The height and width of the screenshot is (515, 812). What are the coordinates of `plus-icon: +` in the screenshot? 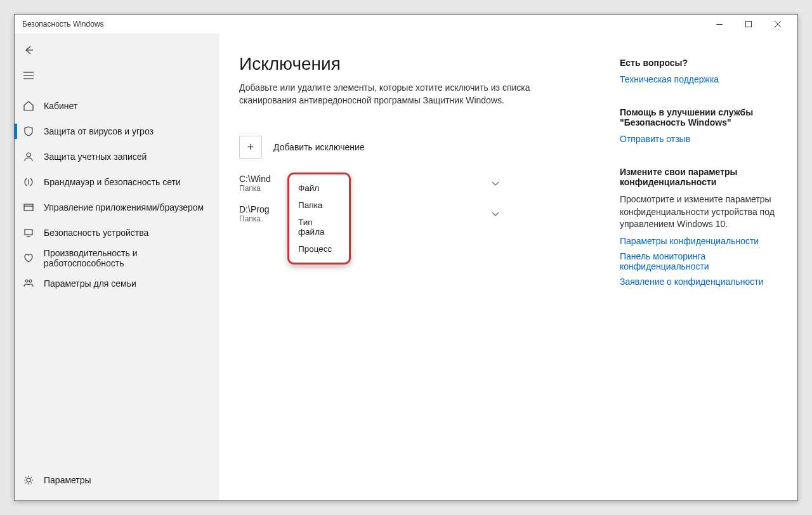 It's located at (251, 147).